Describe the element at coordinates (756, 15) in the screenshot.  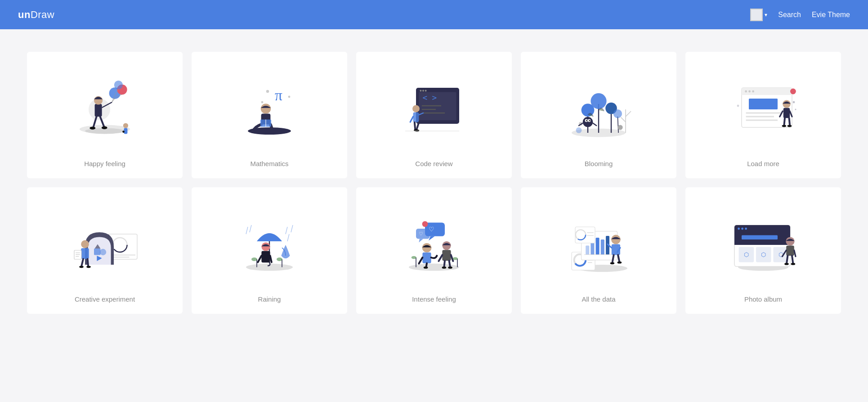
I see `color-box` at that location.